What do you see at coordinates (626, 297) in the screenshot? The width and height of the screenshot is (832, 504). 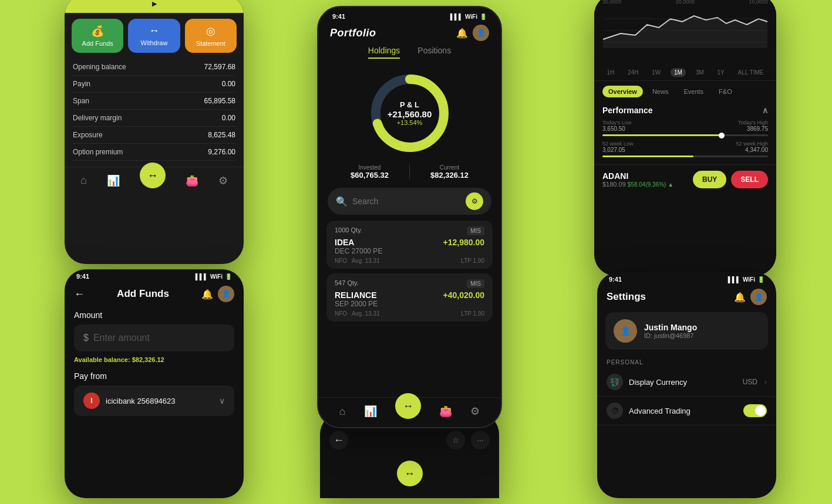 I see `settings-title: Settings` at bounding box center [626, 297].